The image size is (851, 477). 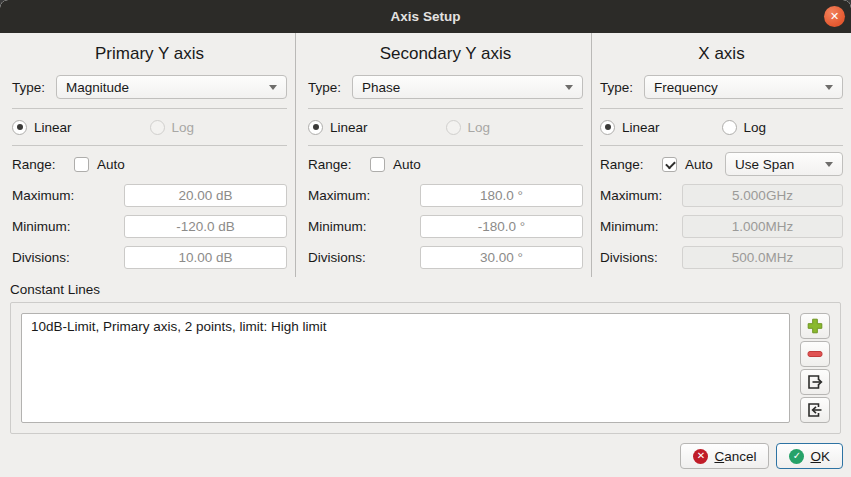 I want to click on secondary-divisions-field: 30.00 °, so click(x=502, y=258).